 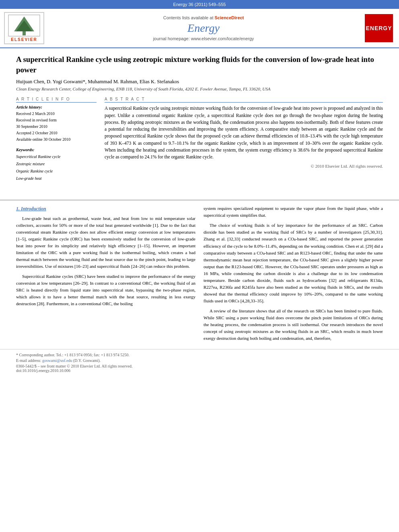 I want to click on journal-title: Energy, so click(x=204, y=28).